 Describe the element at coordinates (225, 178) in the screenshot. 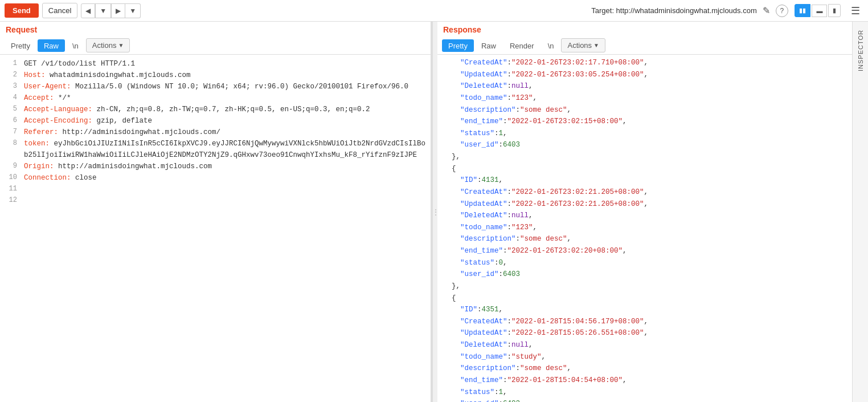

I see `line-content: Connection: close` at that location.